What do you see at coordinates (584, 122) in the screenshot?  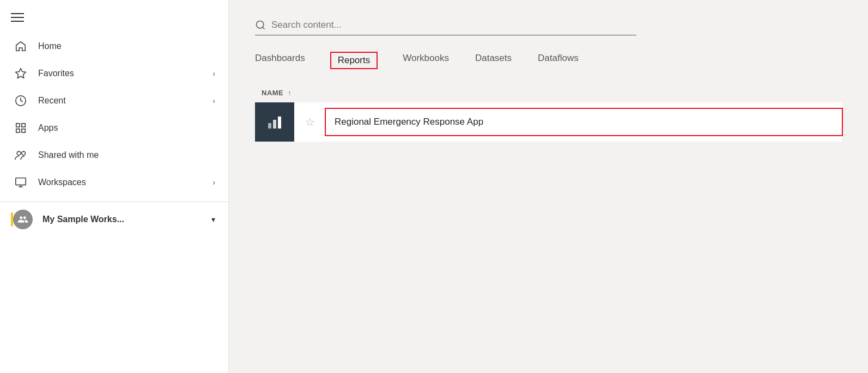 I see `report-name-cell: Regional Emergency Response App` at bounding box center [584, 122].